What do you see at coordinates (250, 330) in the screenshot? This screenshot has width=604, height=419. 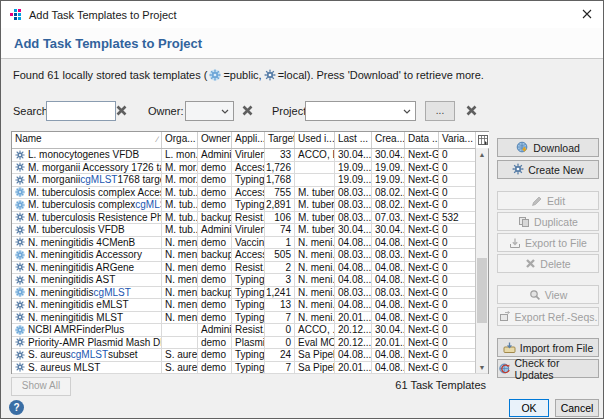 I see `table-row: NCBI AMRFinderPlusAdmini...Resist...0ACC…` at bounding box center [250, 330].